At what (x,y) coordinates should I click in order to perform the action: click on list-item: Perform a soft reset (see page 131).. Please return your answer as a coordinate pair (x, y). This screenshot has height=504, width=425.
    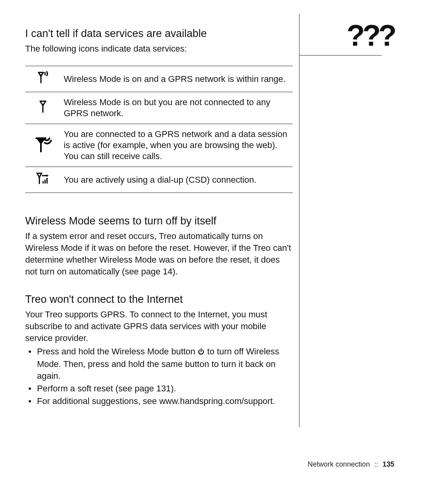
    Looking at the image, I should click on (159, 389).